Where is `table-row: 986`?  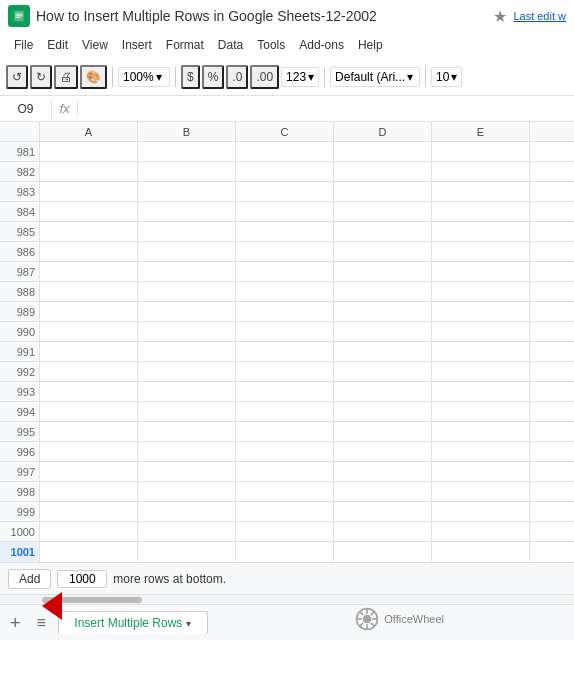
table-row: 986 is located at coordinates (287, 252).